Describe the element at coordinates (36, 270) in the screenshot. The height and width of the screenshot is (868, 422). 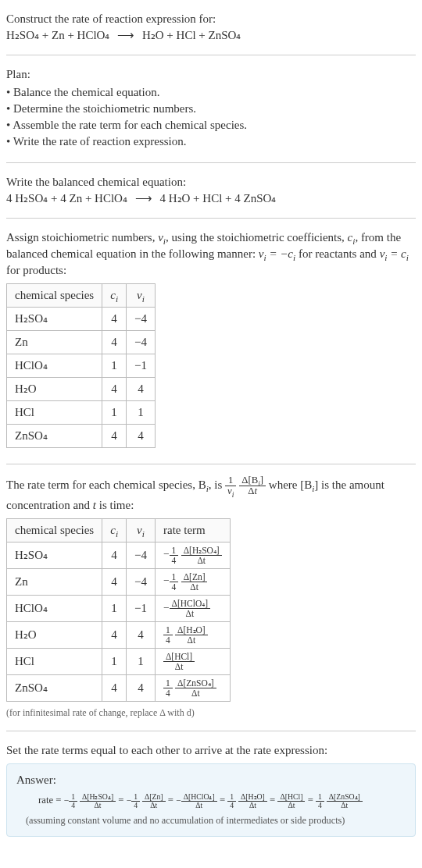
I see `assign-text: for products:` at that location.